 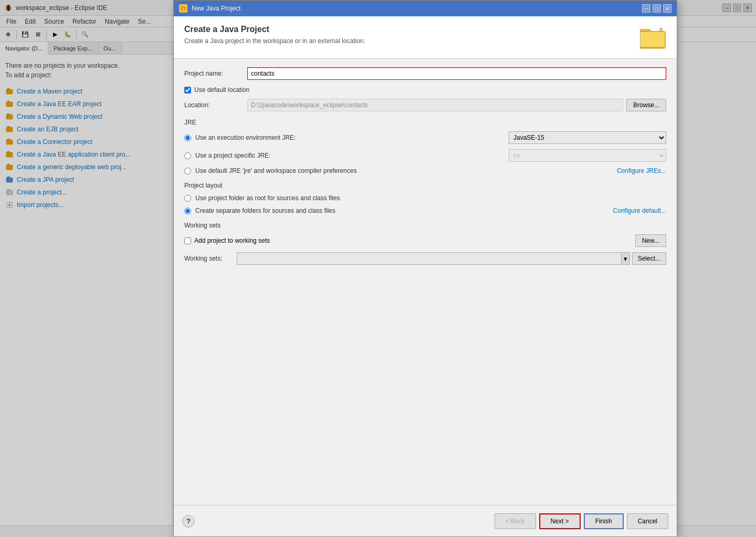 What do you see at coordinates (657, 8) in the screenshot?
I see `dialog-maximize-btn: □` at bounding box center [657, 8].